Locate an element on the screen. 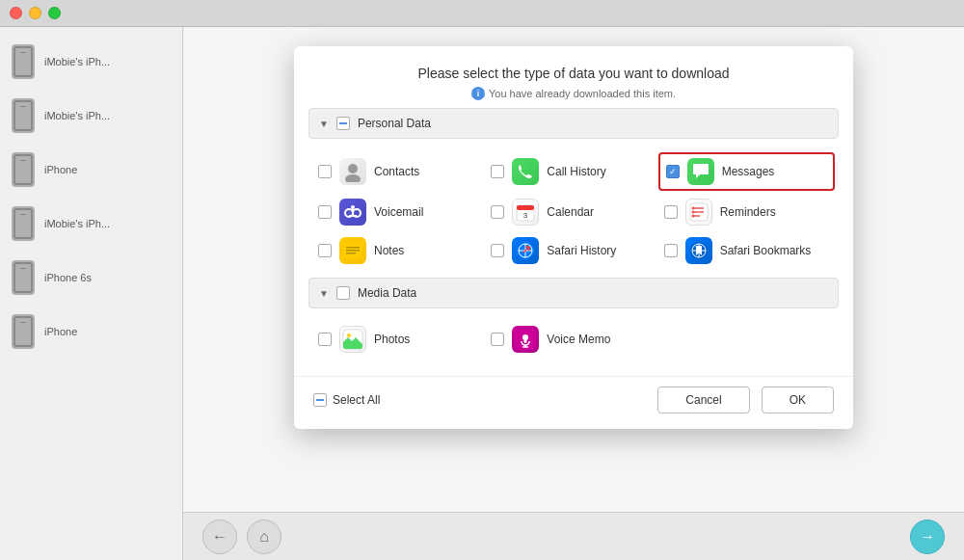  calendar-icon: 3 is located at coordinates (525, 212).